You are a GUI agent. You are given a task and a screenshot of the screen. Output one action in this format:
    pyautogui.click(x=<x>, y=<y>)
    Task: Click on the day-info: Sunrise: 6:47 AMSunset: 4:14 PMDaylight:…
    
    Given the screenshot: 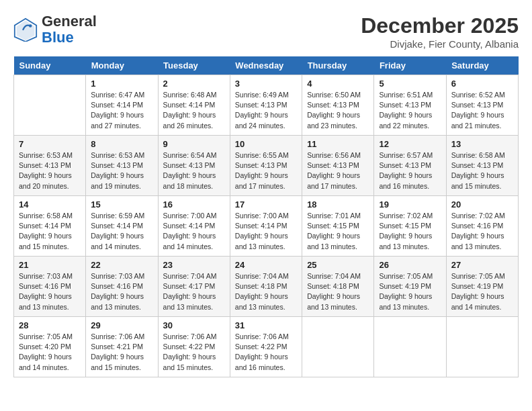 What is the action you would take?
    pyautogui.click(x=122, y=110)
    